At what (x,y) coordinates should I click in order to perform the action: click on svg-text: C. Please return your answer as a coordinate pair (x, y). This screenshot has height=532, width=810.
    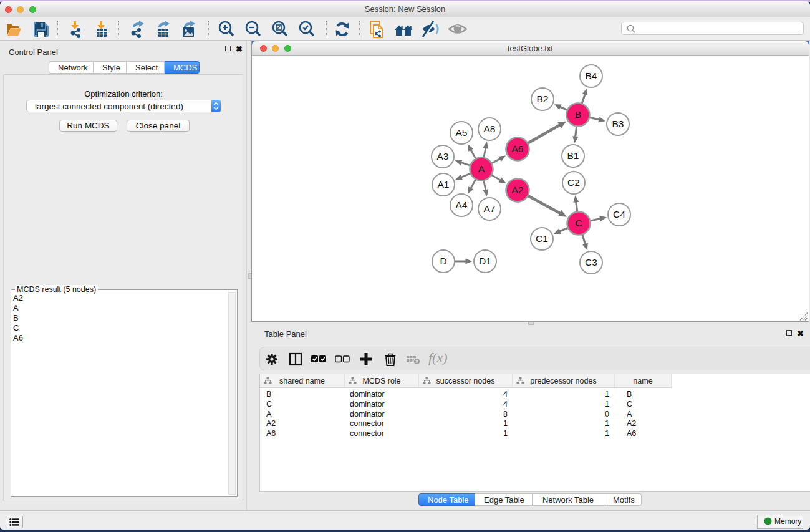
    Looking at the image, I should click on (579, 223).